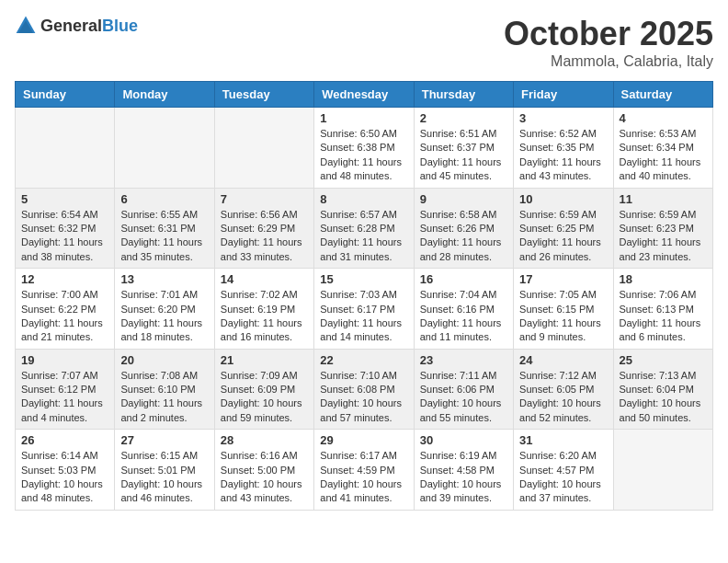 This screenshot has height=563, width=728. What do you see at coordinates (364, 95) in the screenshot?
I see `day-header-wednesday: Wednesday` at bounding box center [364, 95].